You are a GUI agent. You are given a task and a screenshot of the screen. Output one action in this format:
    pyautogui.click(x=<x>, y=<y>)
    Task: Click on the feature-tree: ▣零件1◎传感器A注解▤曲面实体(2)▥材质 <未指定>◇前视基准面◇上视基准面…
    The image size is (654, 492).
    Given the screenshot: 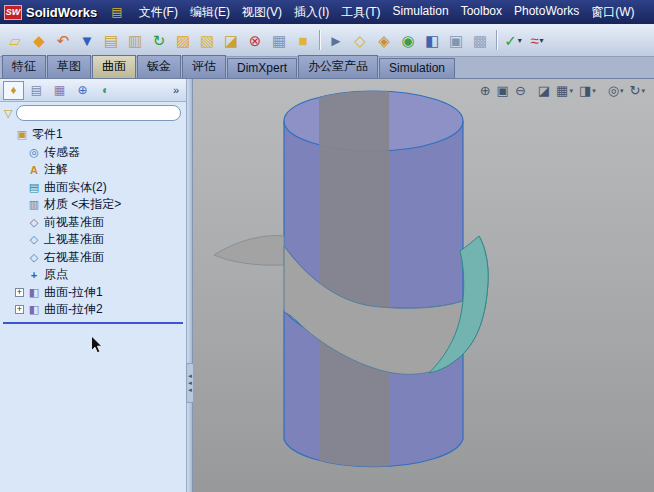 What is the action you would take?
    pyautogui.click(x=93, y=222)
    